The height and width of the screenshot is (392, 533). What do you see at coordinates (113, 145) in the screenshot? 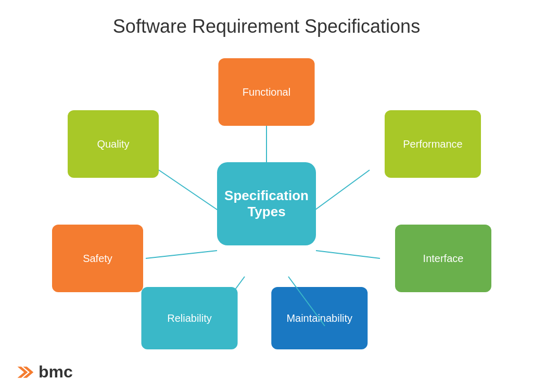
I see `node-quality-label: Quality` at bounding box center [113, 145].